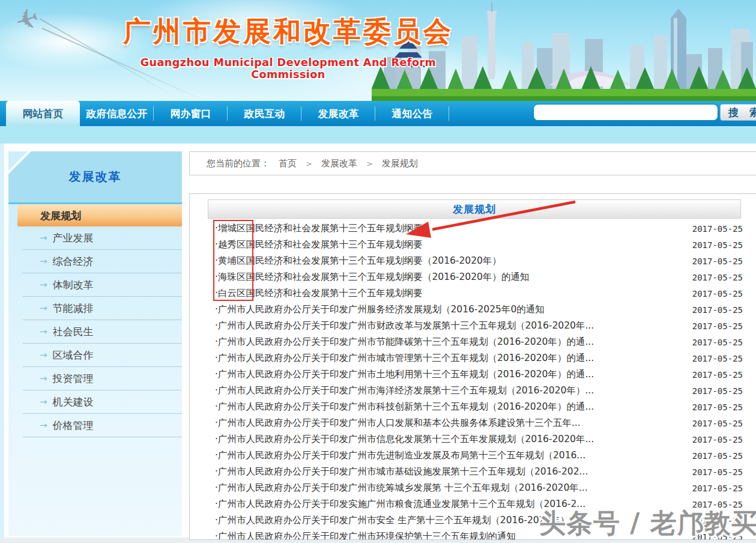  I want to click on search-button: 搜 索, so click(738, 112).